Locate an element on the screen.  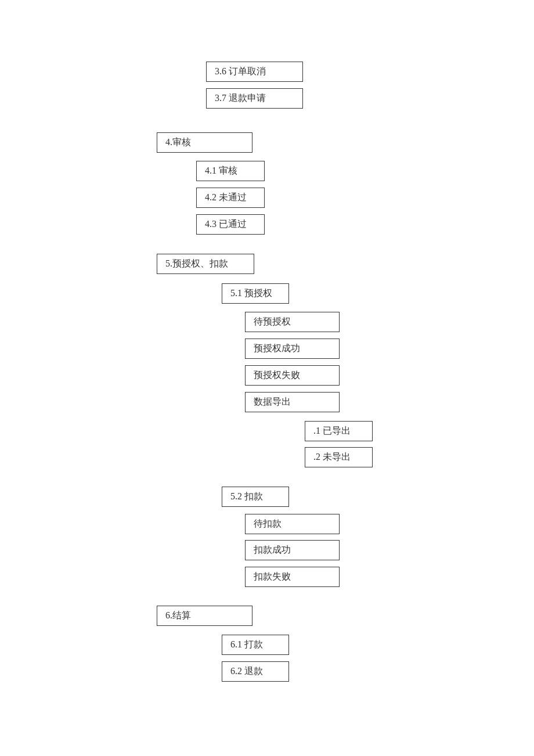
node-label: 待预授权 is located at coordinates (268, 322).